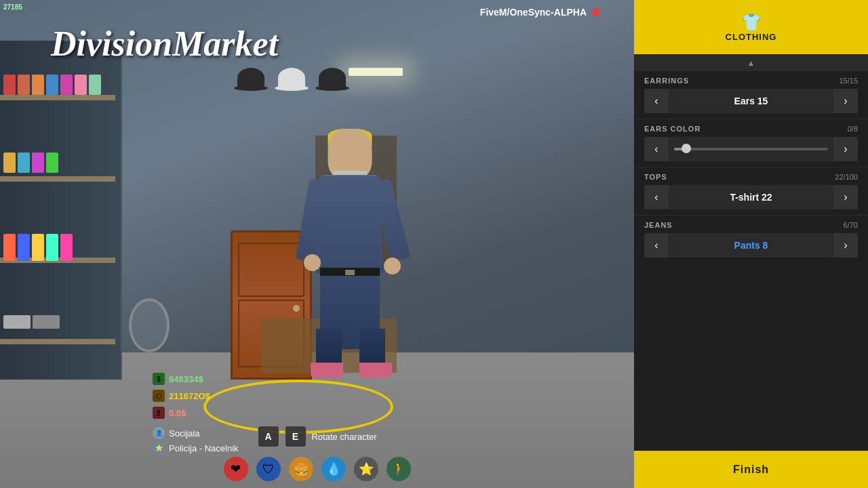 The image size is (868, 488). What do you see at coordinates (751, 166) in the screenshot?
I see `panel-sections: EARRINGS 15/15 ‹ Ears 15 › EARS COLOR 0/…` at bounding box center [751, 166].